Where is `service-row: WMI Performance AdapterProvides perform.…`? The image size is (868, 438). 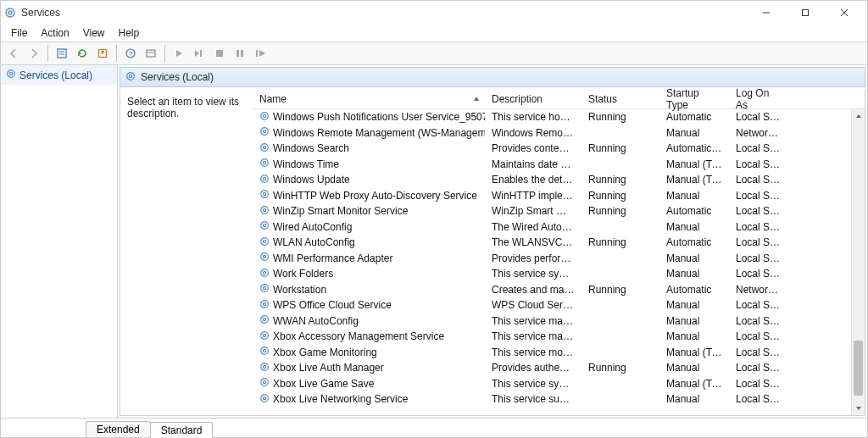 service-row: WMI Performance AdapterProvides perform.… is located at coordinates (559, 259).